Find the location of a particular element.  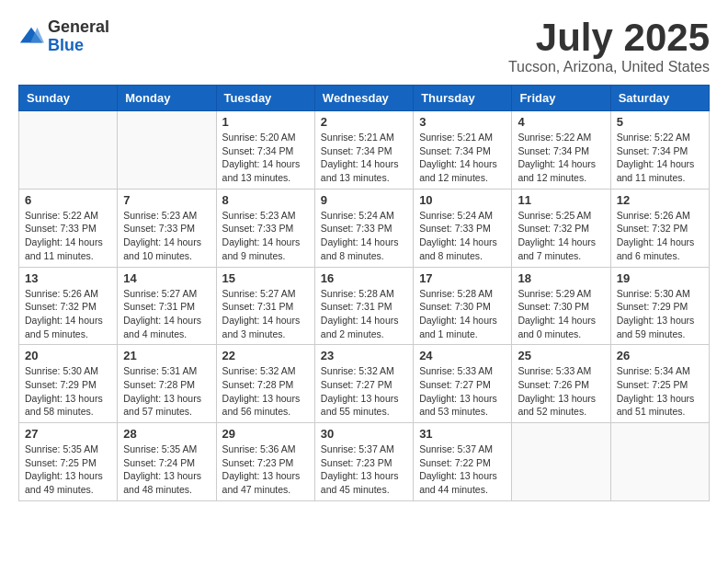

calendar-cell: 18Sunrise: 5:29 AM Sunset: 7:30 PM Dayli… is located at coordinates (561, 305).